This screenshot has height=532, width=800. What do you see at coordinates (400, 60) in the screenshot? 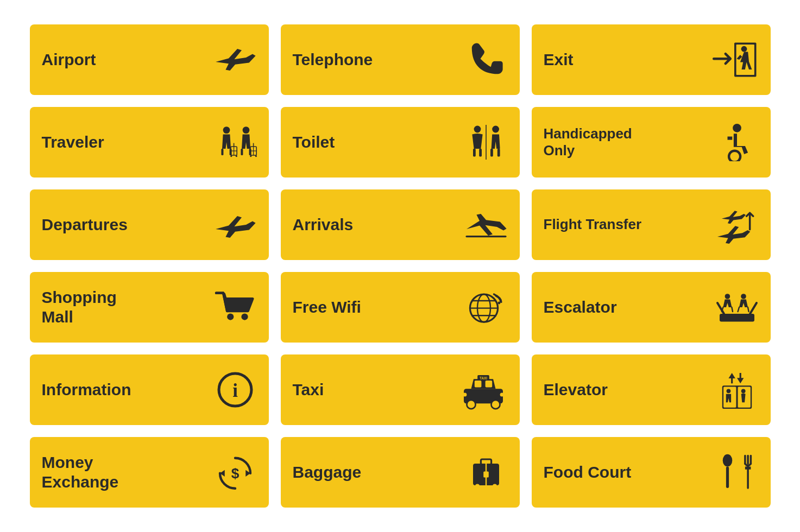
I see `sign-telephone: Telephone` at bounding box center [400, 60].